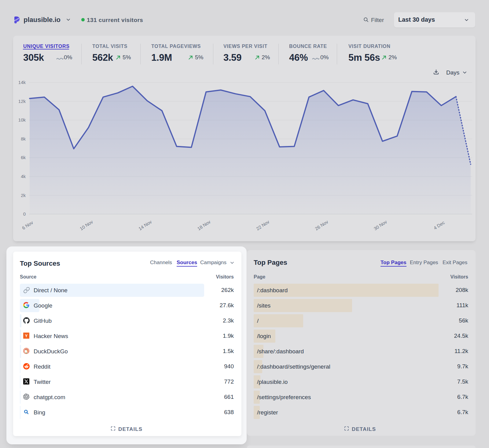  I want to click on svg-text: 0, so click(24, 214).